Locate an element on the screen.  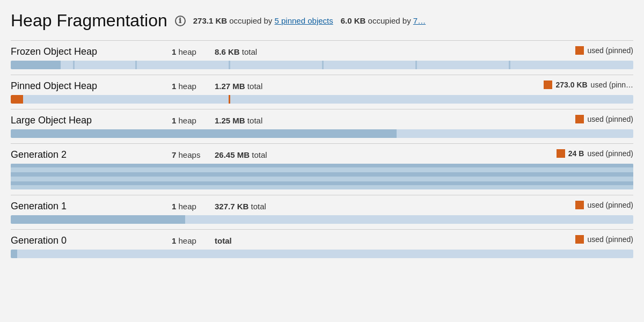
section-count-generation-1: 1 heap is located at coordinates (193, 206).